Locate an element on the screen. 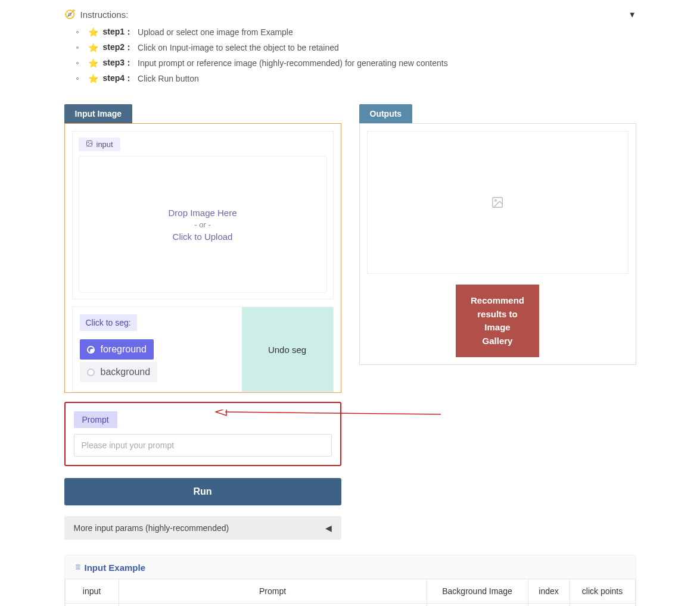 This screenshot has width=700, height=606. example-header: Input Example is located at coordinates (350, 570).